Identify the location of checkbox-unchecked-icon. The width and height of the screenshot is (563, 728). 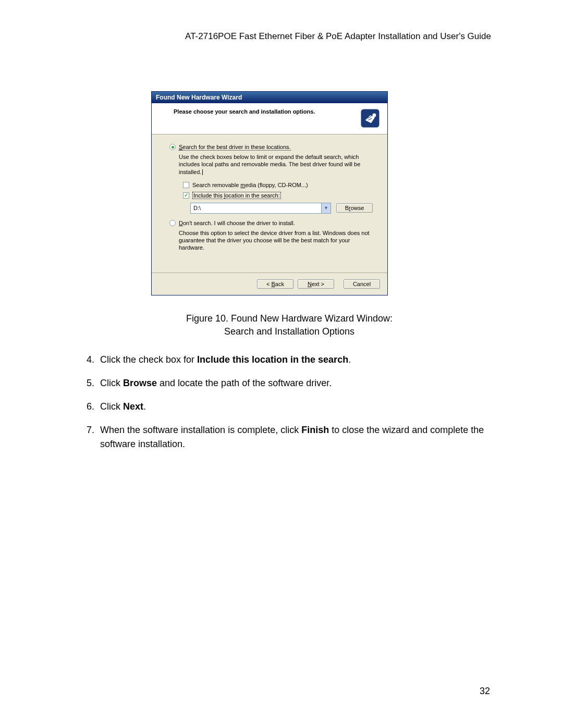
(186, 185).